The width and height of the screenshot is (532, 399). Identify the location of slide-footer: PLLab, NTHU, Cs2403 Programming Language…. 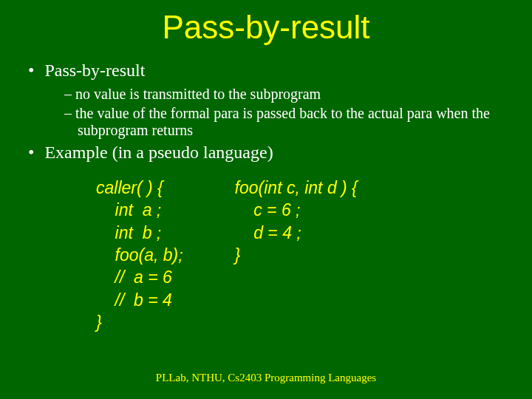
(266, 378).